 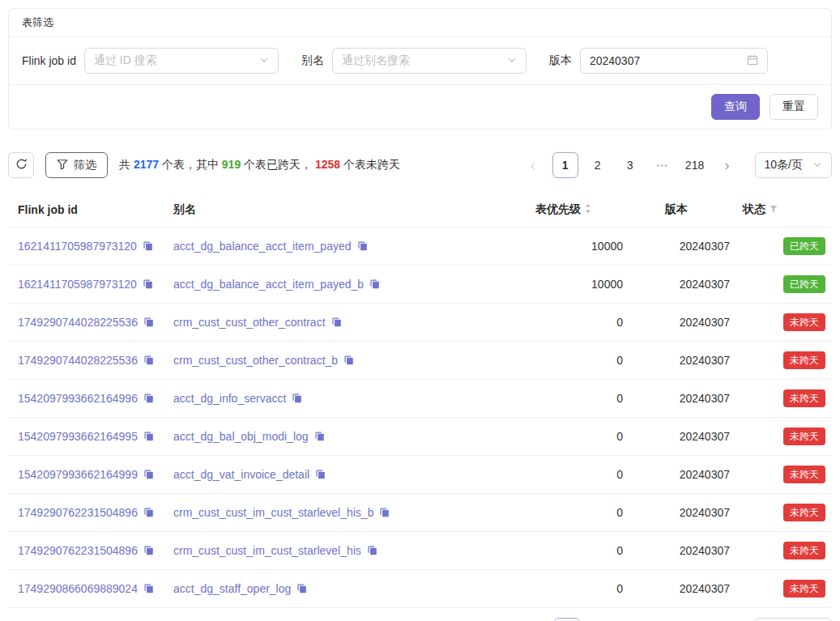 What do you see at coordinates (87, 398) in the screenshot?
I see `job-id-cell: 1542097993662164996` at bounding box center [87, 398].